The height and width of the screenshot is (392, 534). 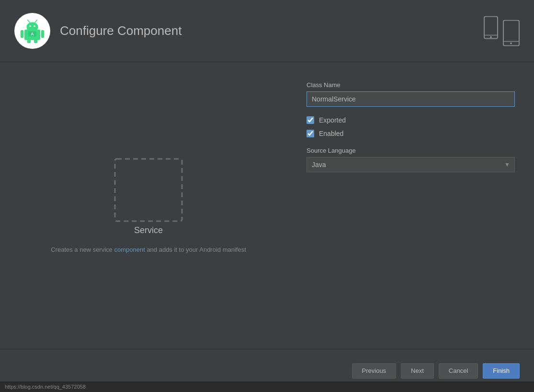 I want to click on service-description: Creates a new service component and adds…, so click(x=148, y=250).